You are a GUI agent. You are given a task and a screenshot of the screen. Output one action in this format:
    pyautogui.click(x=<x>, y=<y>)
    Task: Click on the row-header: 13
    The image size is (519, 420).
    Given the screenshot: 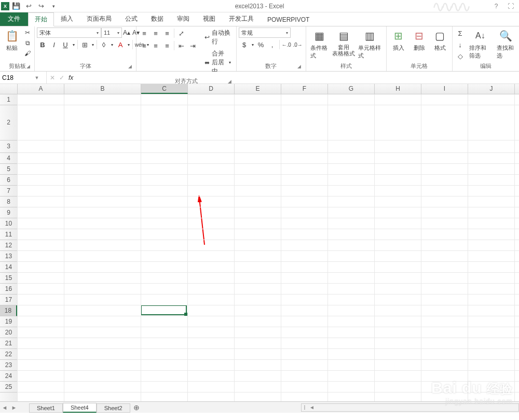 What is the action you would take?
    pyautogui.click(x=8, y=256)
    